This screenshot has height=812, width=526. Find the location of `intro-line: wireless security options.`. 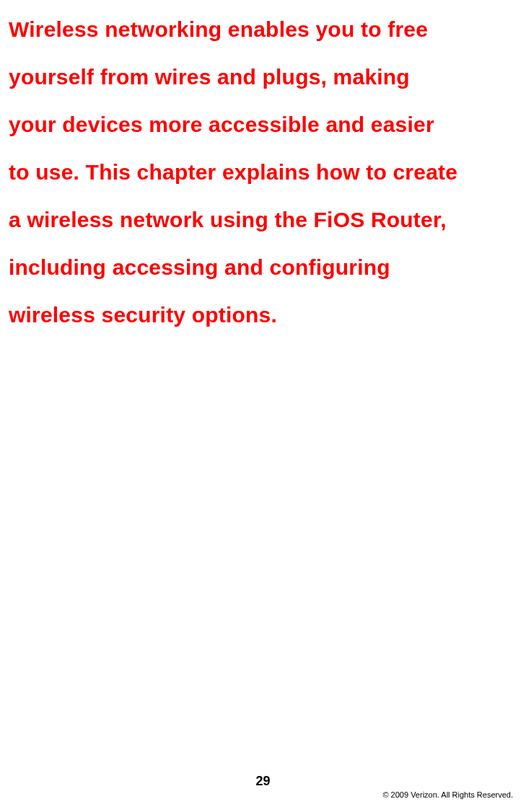

intro-line: wireless security options. is located at coordinates (257, 315).